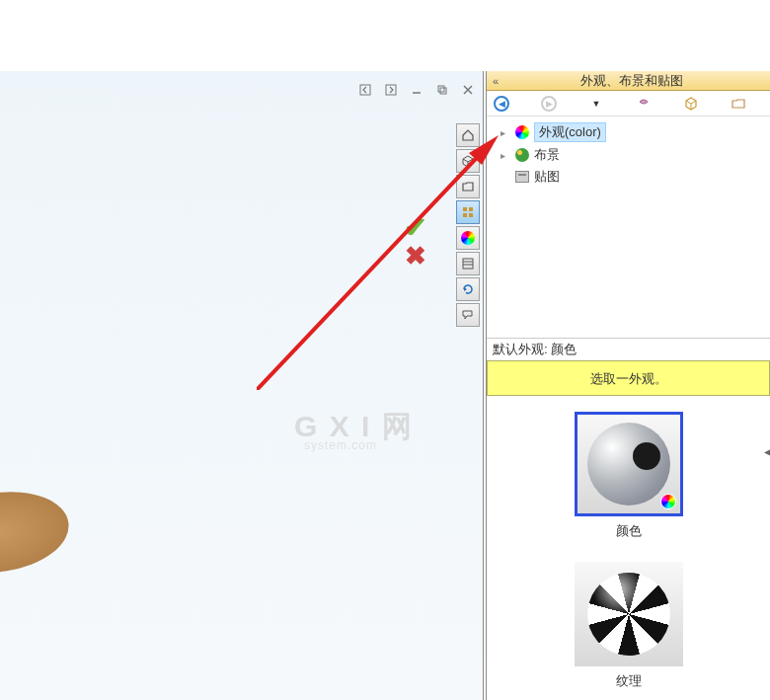  I want to click on tree-item-appearance: ▸ 外观(color), so click(628, 132).